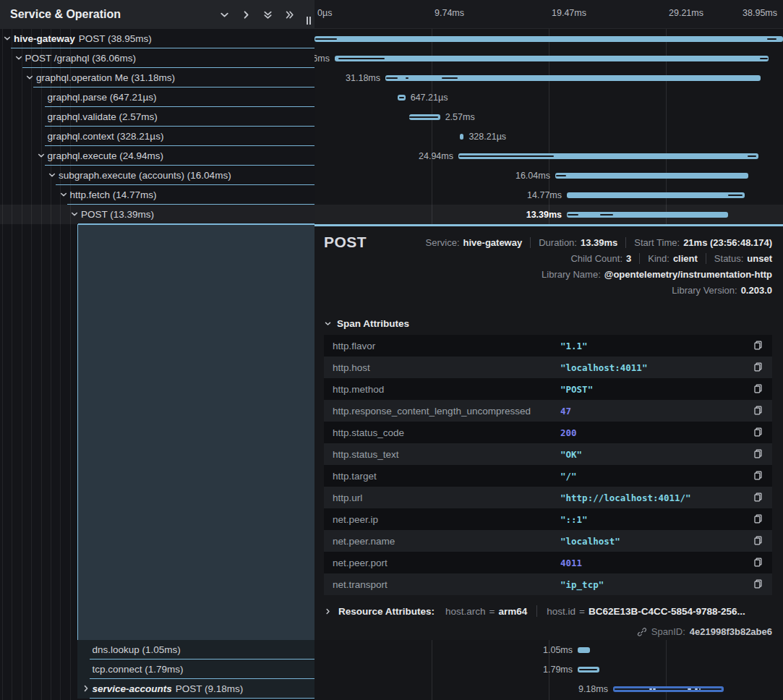 This screenshot has width=783, height=700. What do you see at coordinates (158, 688) in the screenshot?
I see `tree-row: service-accountsPOST (9.18ms)` at bounding box center [158, 688].